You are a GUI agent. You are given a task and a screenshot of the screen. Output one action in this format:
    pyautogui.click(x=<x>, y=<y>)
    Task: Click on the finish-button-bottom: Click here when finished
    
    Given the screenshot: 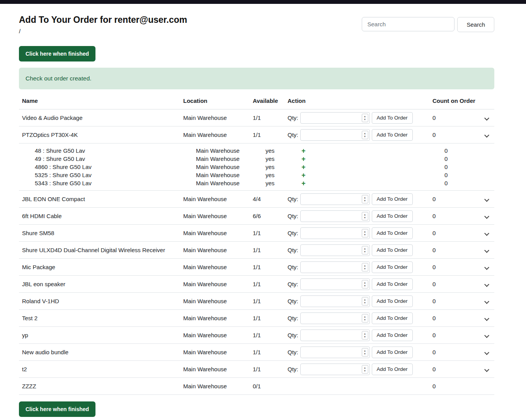 What is the action you would take?
    pyautogui.click(x=57, y=409)
    